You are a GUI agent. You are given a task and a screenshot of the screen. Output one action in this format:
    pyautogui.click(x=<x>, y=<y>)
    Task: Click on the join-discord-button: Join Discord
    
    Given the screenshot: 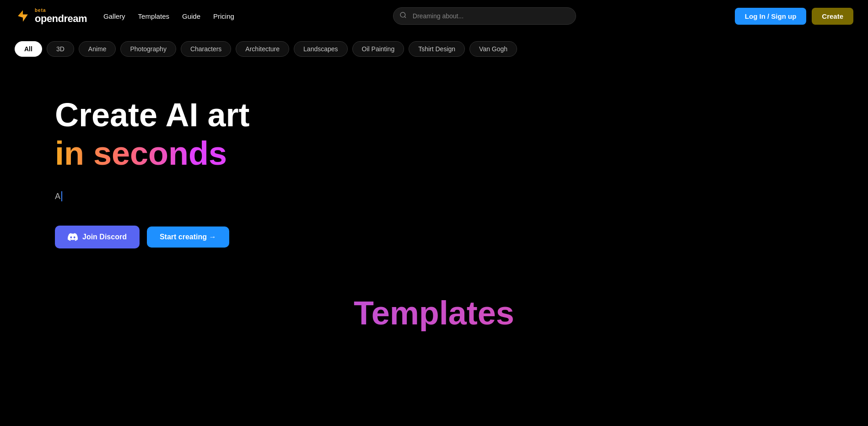 What is the action you would take?
    pyautogui.click(x=97, y=237)
    